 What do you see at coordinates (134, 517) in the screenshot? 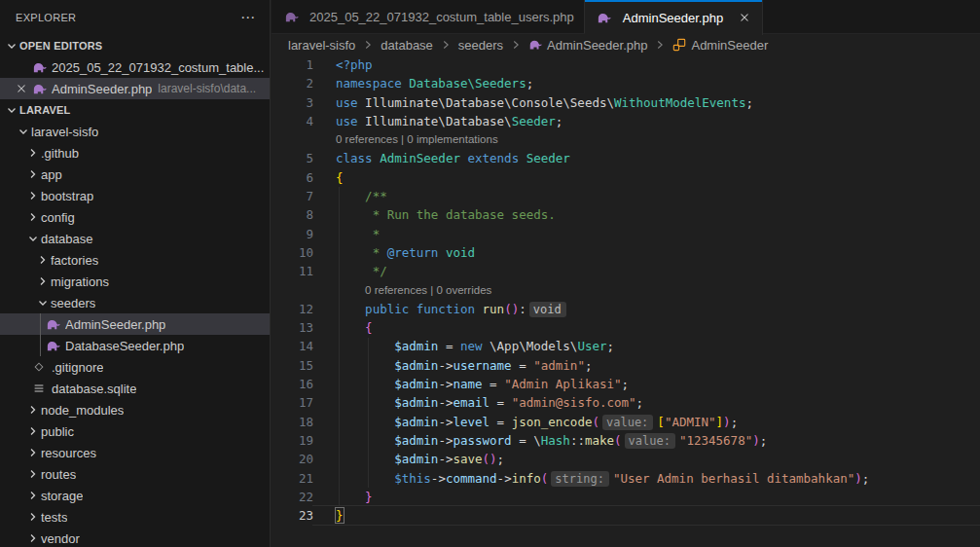
I see `tree-item-tests: tests` at bounding box center [134, 517].